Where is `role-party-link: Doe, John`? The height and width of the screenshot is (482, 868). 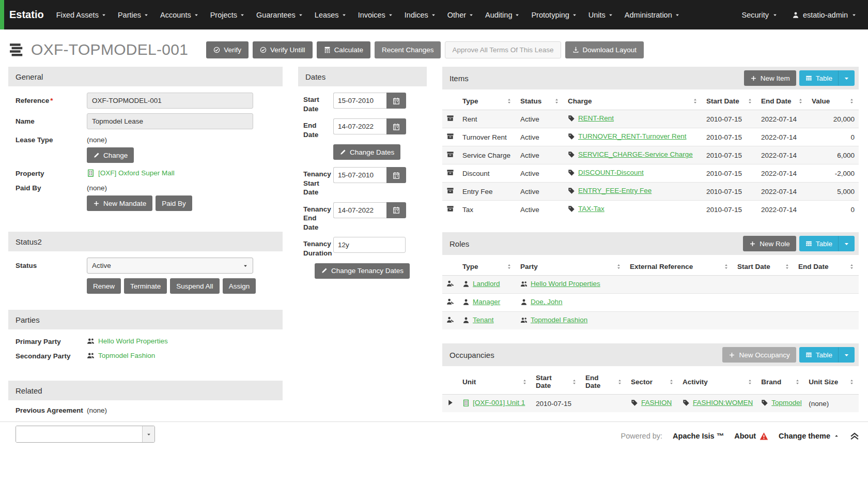
role-party-link: Doe, John is located at coordinates (541, 302).